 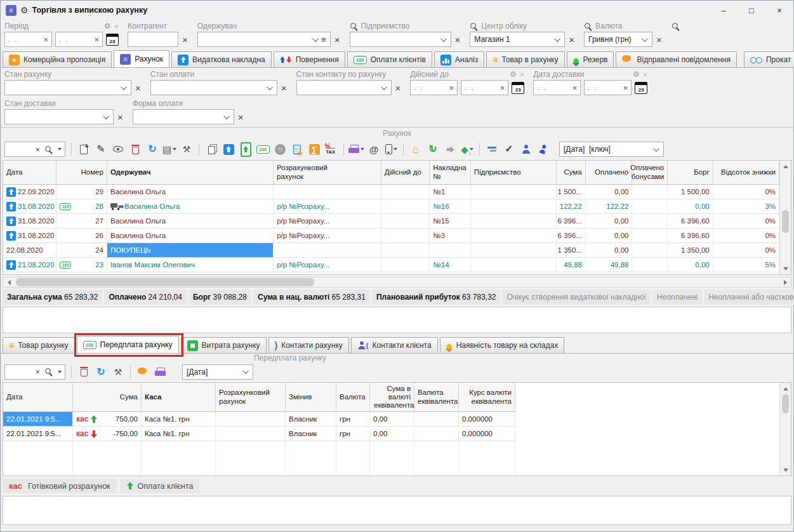 I want to click on column-header: Сума, so click(x=107, y=397).